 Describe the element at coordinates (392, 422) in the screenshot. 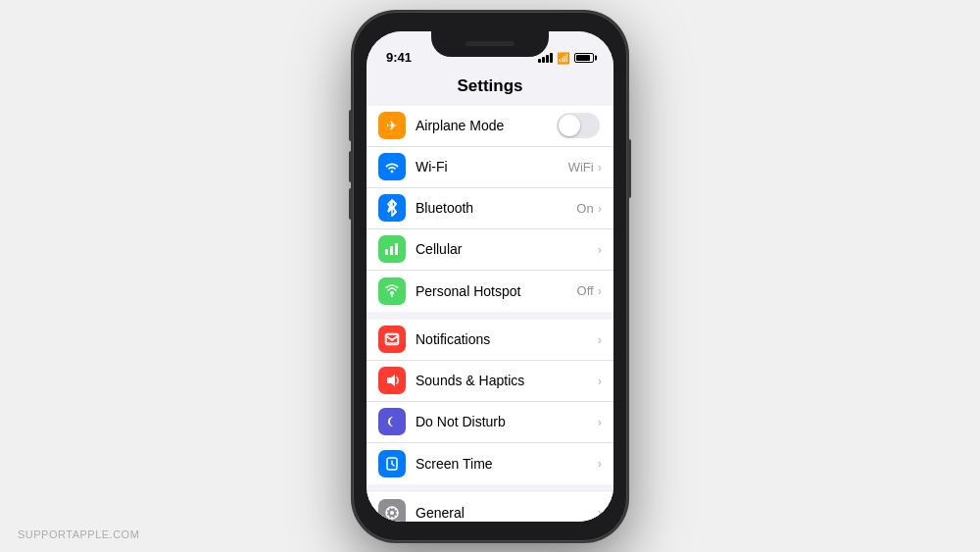

I see `do-not-disturb-icon` at that location.